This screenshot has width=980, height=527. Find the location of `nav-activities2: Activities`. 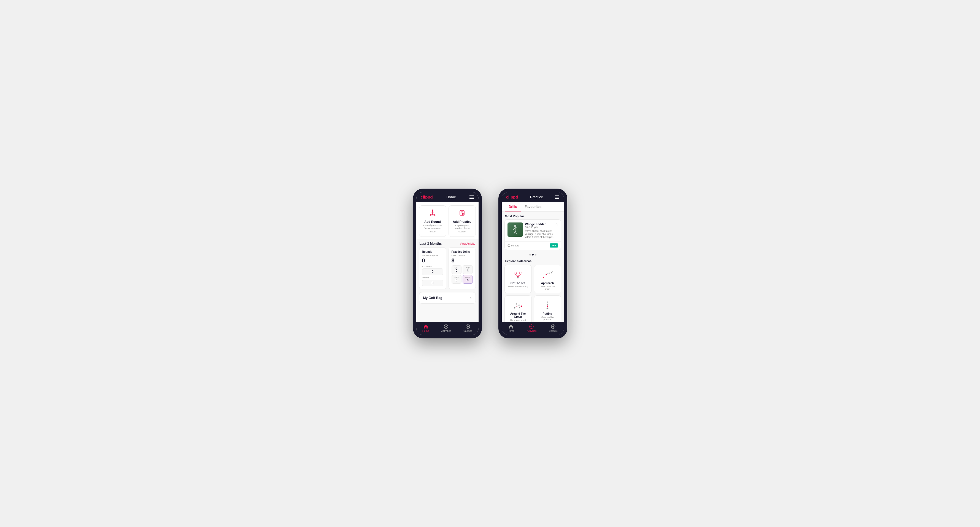

nav-activities2: Activities is located at coordinates (532, 328).